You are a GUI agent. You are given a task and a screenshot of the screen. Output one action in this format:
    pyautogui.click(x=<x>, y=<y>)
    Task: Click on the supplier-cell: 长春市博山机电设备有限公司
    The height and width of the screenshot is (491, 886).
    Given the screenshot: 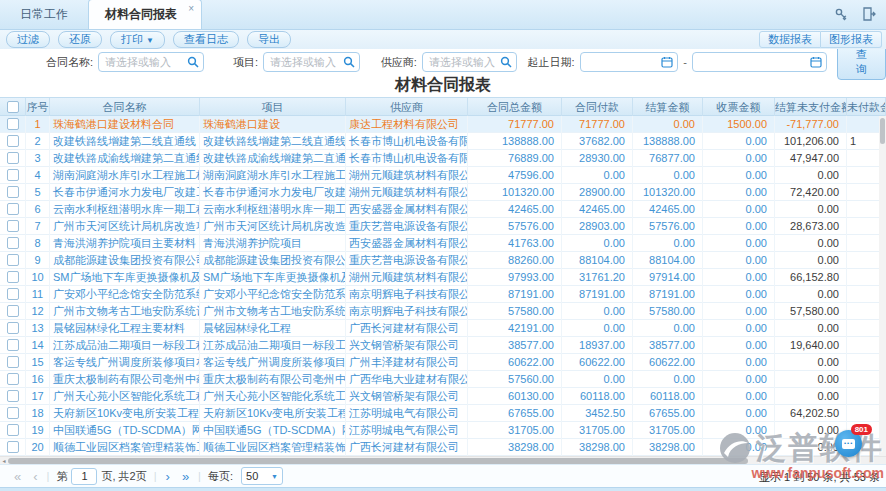 What is the action you would take?
    pyautogui.click(x=407, y=142)
    